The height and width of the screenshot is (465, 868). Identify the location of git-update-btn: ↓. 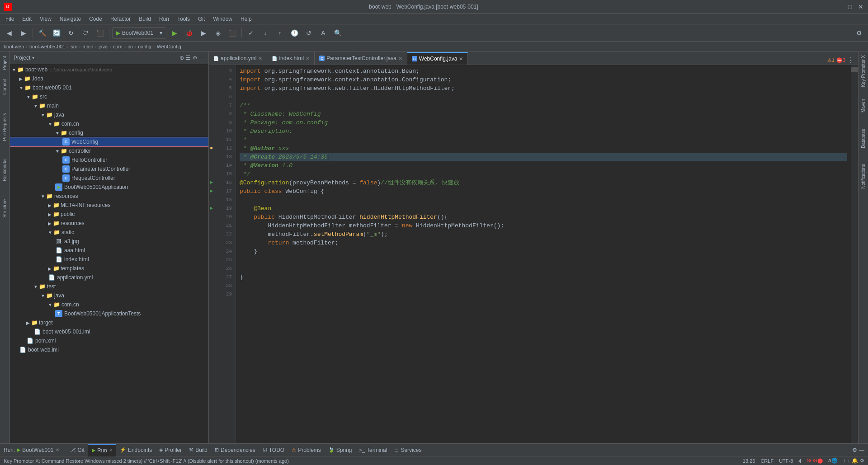
(265, 33).